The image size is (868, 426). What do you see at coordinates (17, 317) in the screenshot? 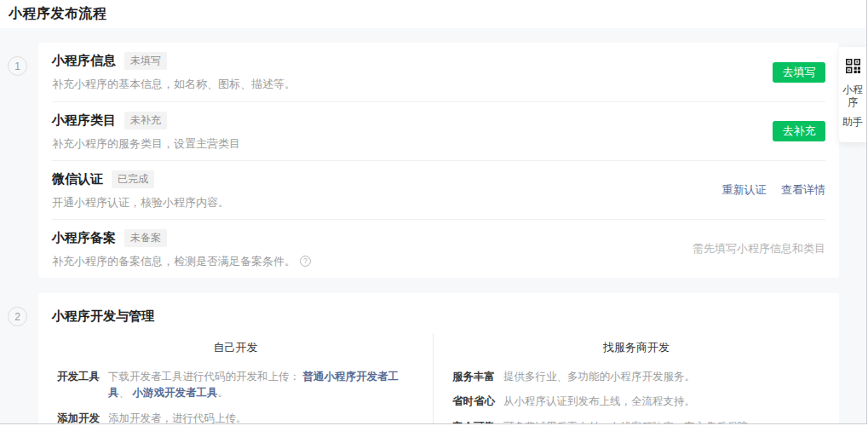
I see `step-2-indicator: 2` at bounding box center [17, 317].